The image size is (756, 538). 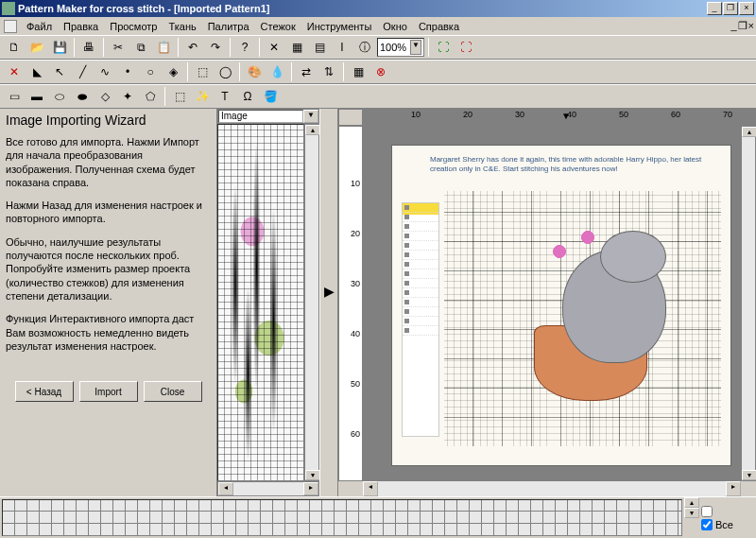 I want to click on ruler-tick: 70, so click(x=728, y=114).